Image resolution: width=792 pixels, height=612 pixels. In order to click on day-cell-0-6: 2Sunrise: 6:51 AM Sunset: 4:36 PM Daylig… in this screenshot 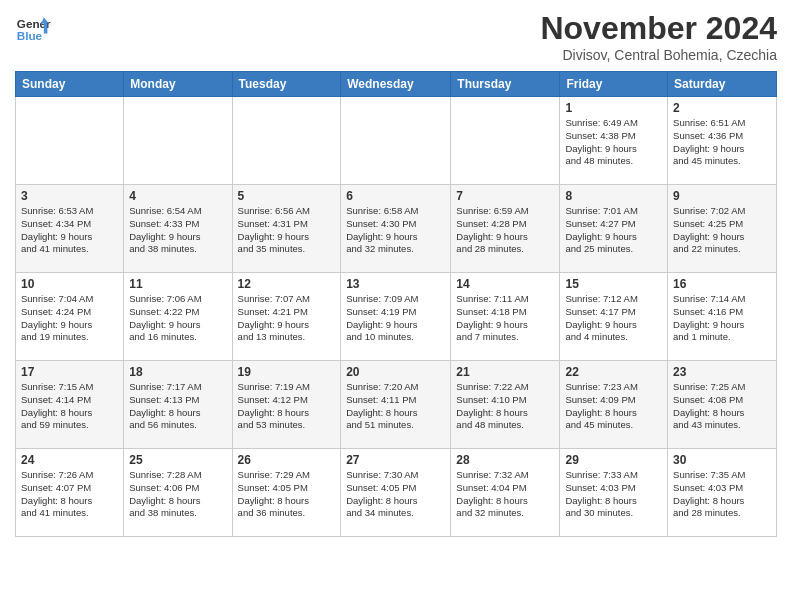, I will do `click(722, 141)`.